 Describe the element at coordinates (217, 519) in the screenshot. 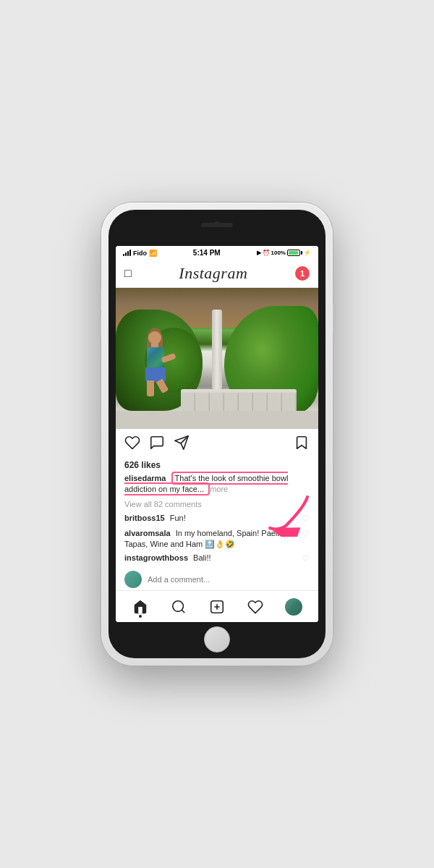

I see `comment-row: britboss15 Fun! ♡` at that location.